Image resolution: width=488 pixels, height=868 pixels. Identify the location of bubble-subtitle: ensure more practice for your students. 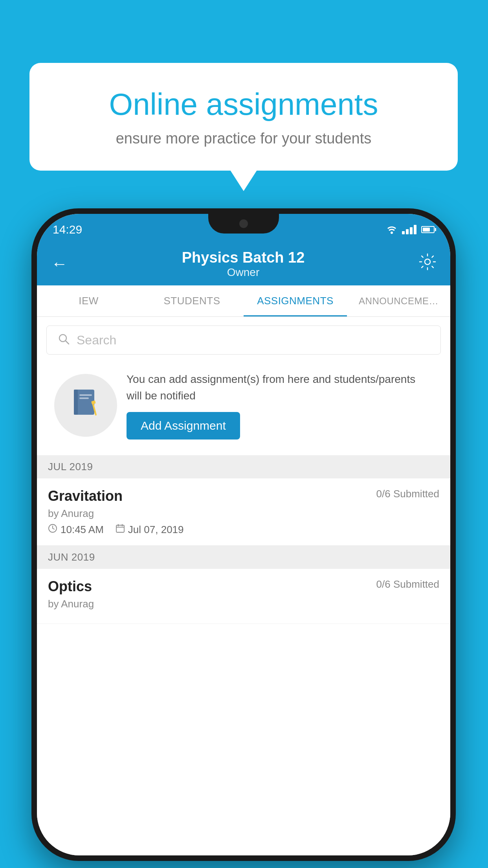
(244, 138).